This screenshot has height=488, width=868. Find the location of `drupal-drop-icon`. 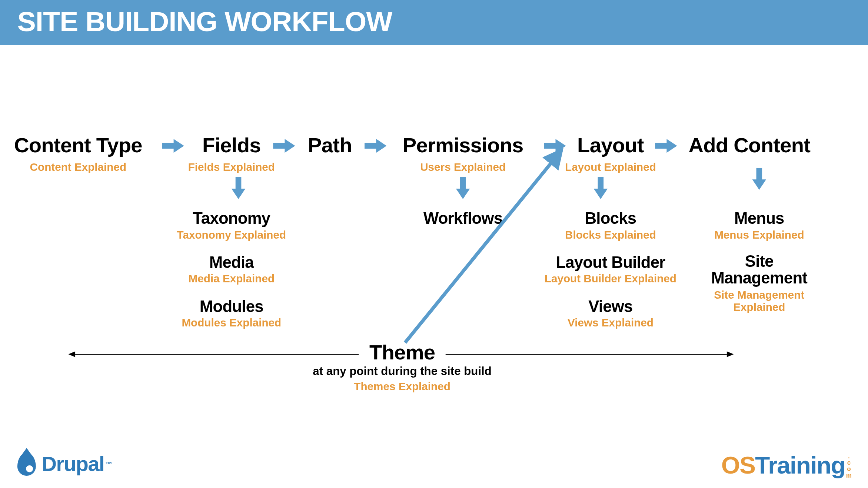

drupal-drop-icon is located at coordinates (27, 464).